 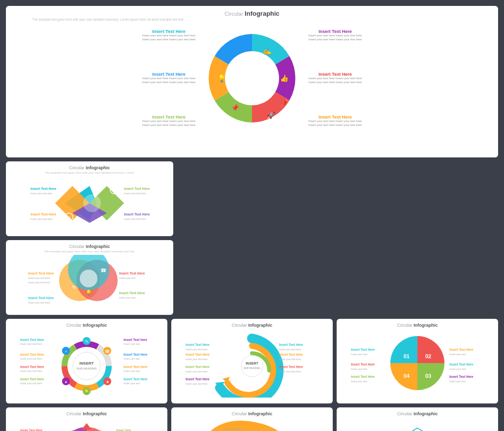 What do you see at coordinates (335, 31) in the screenshot?
I see `label-tr-title: Insert Text Here` at bounding box center [335, 31].